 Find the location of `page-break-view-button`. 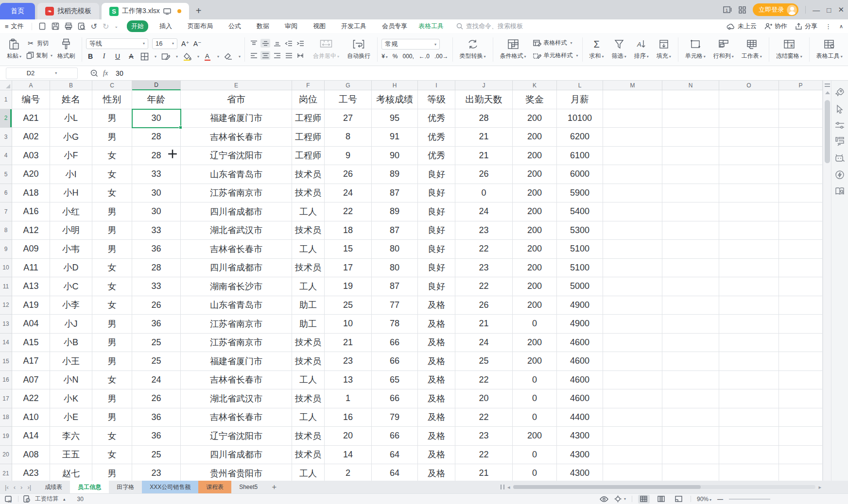

page-break-view-button is located at coordinates (679, 499).